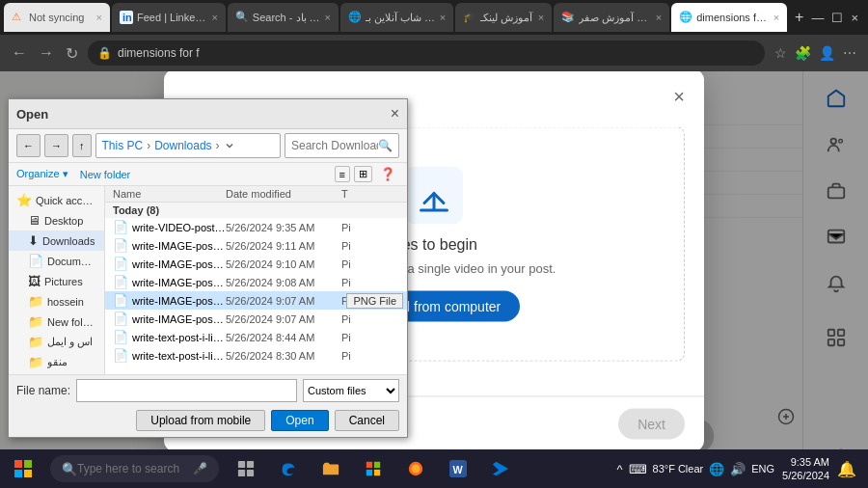 This screenshot has width=868, height=488. What do you see at coordinates (257, 318) in the screenshot?
I see `file-item: 📄 write-IMAGE-post-iN-linkedin1 5/26/202…` at bounding box center [257, 318].